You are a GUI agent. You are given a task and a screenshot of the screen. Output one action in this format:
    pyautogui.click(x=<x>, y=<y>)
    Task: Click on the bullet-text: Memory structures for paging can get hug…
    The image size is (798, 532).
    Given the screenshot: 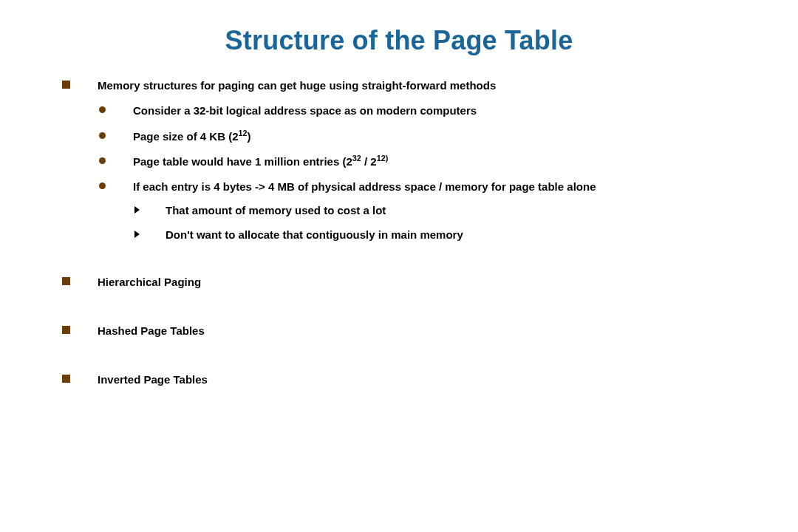 What is the action you would take?
    pyautogui.click(x=297, y=86)
    